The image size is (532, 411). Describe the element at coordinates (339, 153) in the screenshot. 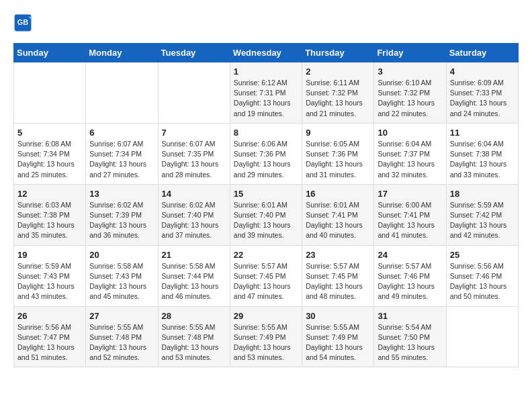

I see `calendar-cell: 9Sunrise: 6:05 AM Sunset: 7:36 PM Daylig…` at that location.